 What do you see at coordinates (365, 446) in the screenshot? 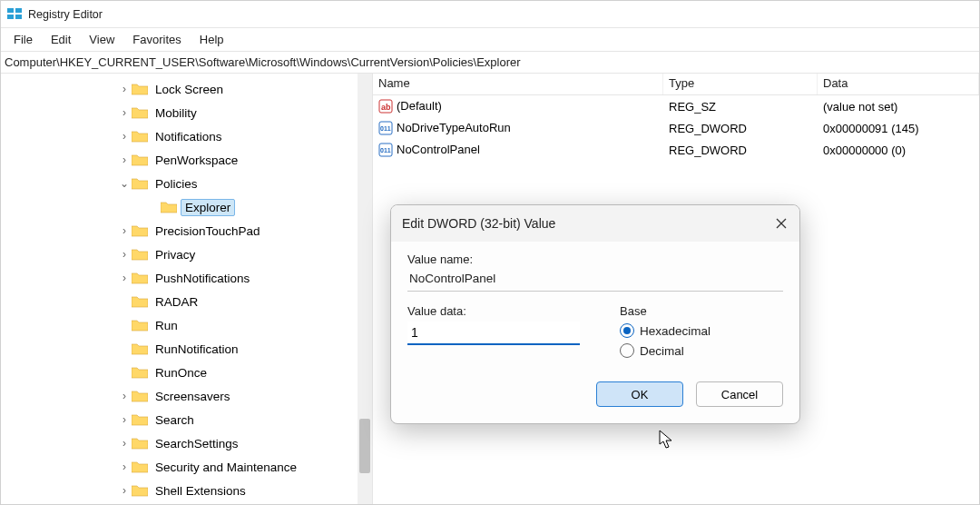
I see `scrollbar-thumb` at bounding box center [365, 446].